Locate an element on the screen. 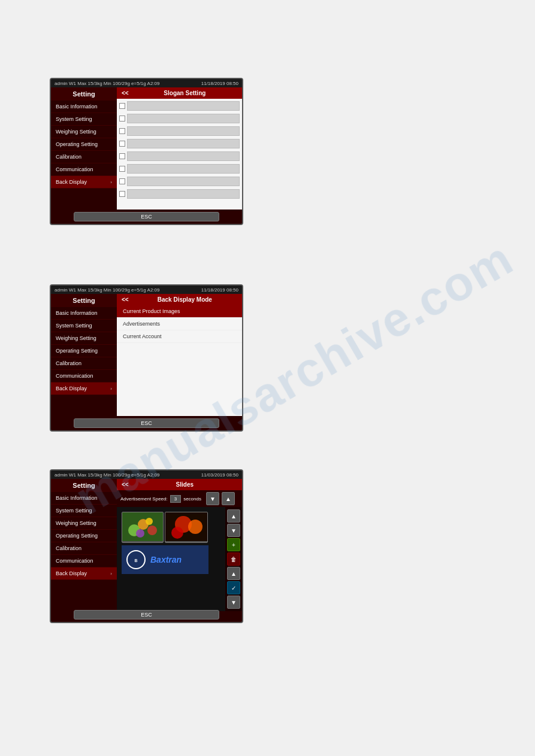  panel-title-3: Slides is located at coordinates (185, 485).